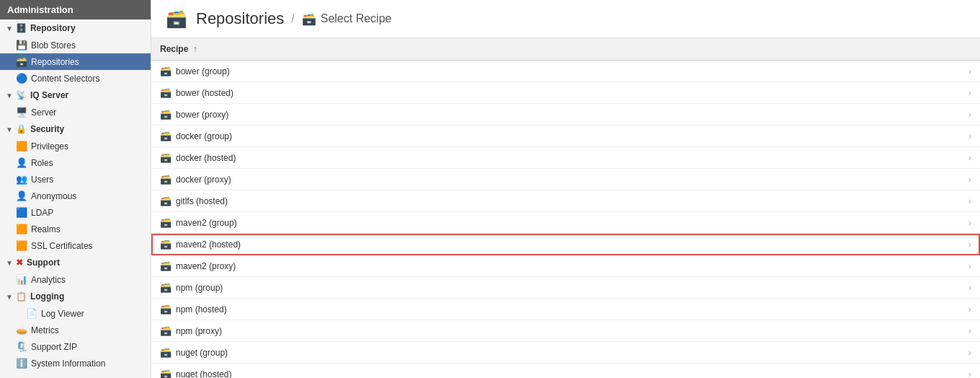 The width and height of the screenshot is (980, 378). I want to click on privileges-icon: 🟧, so click(22, 146).